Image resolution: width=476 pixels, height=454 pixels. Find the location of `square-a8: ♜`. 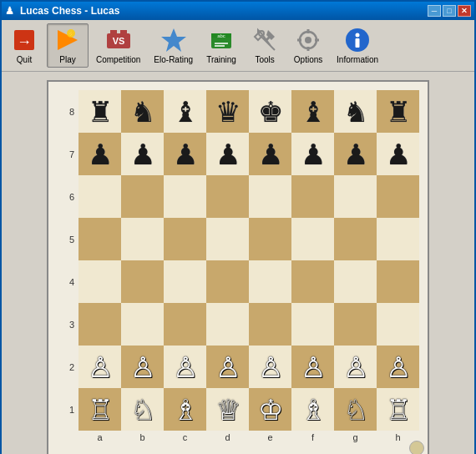

square-a8: ♜ is located at coordinates (100, 112).